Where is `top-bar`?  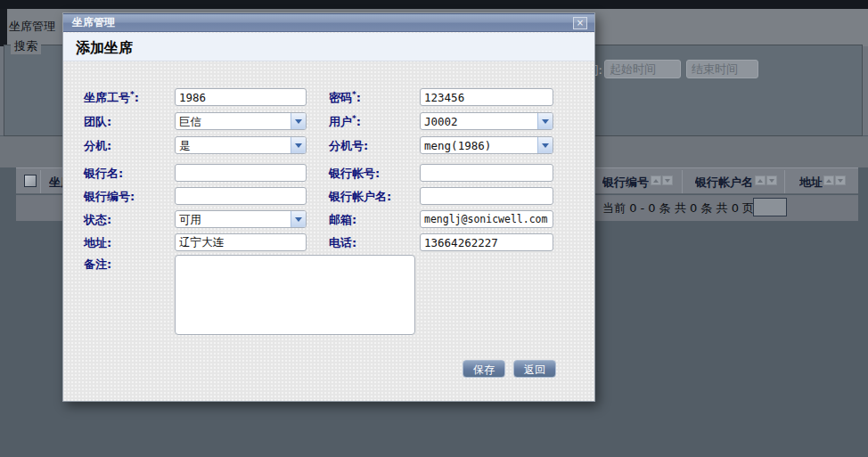 top-bar is located at coordinates (434, 4).